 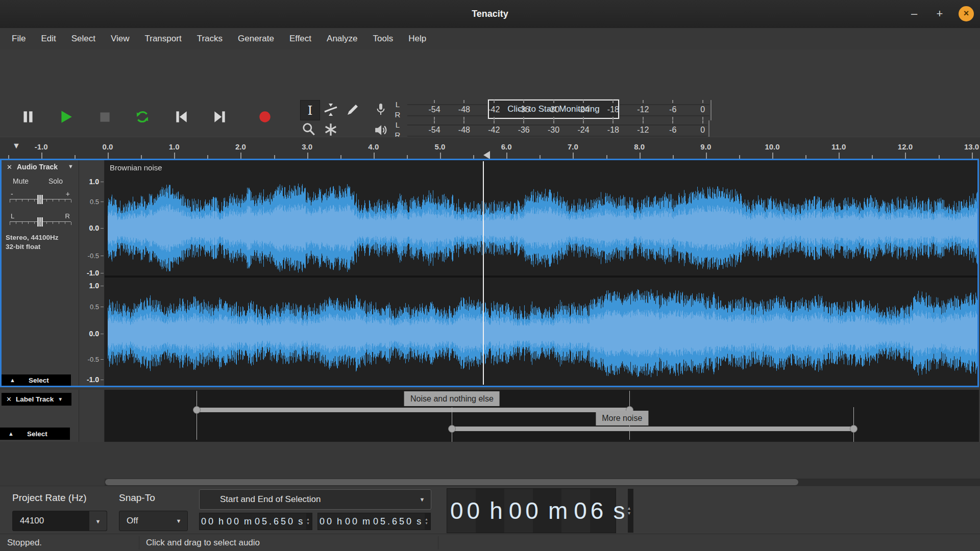 I want to click on skip-to-end-button, so click(x=220, y=117).